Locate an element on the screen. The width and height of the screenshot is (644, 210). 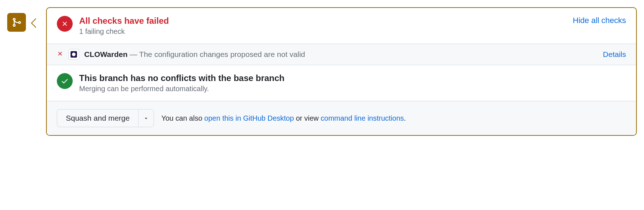
checks-subtitle: 1 failing check is located at coordinates (326, 32).